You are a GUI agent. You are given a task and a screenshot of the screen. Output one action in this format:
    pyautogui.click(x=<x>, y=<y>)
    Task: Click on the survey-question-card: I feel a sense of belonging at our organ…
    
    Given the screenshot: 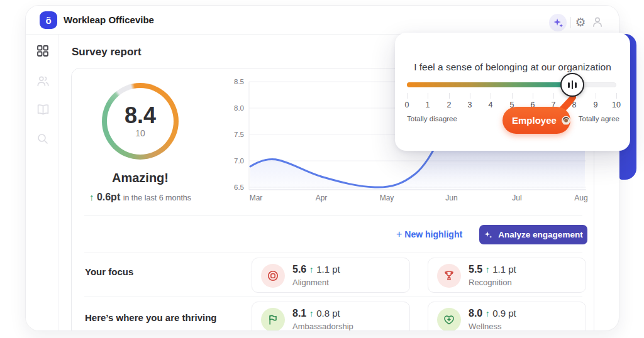 What is the action you would take?
    pyautogui.click(x=513, y=92)
    